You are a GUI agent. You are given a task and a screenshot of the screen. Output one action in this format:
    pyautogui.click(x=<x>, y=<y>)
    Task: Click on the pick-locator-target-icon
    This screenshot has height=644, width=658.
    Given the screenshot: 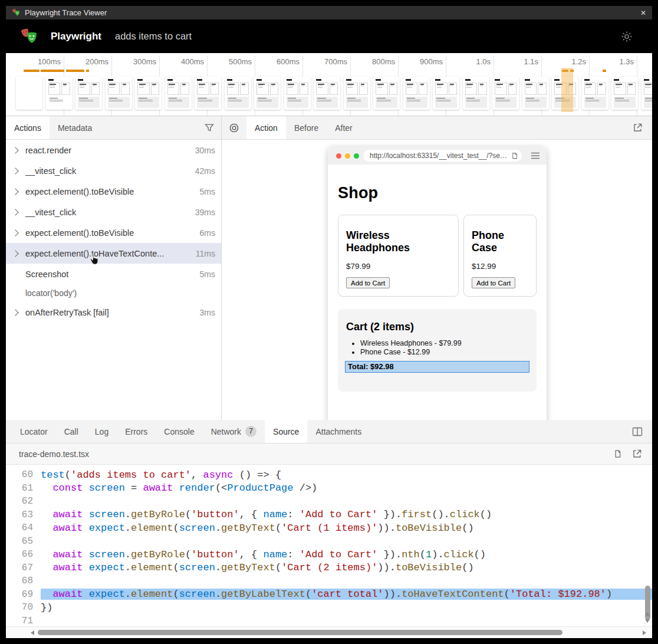 What is the action you would take?
    pyautogui.click(x=234, y=127)
    